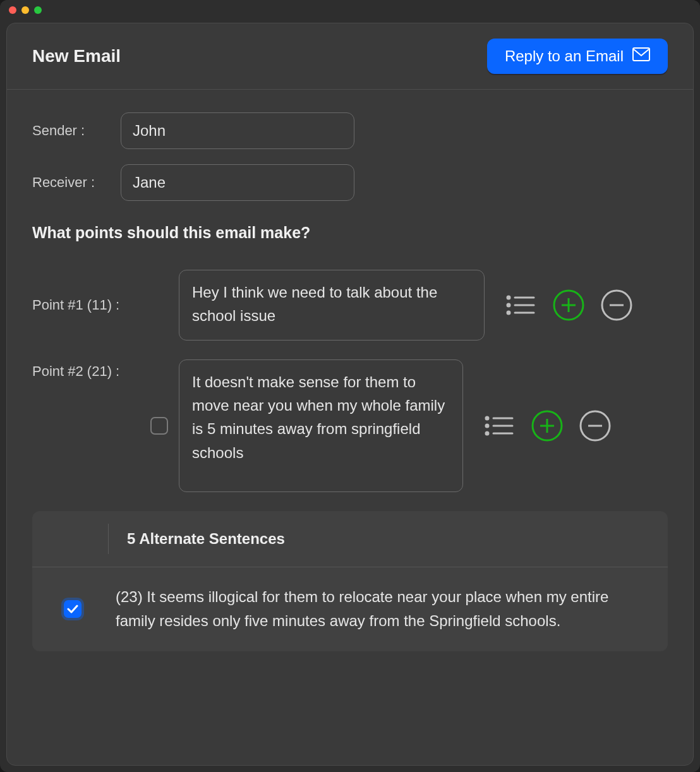  What do you see at coordinates (238, 183) in the screenshot?
I see `receiver-input` at bounding box center [238, 183].